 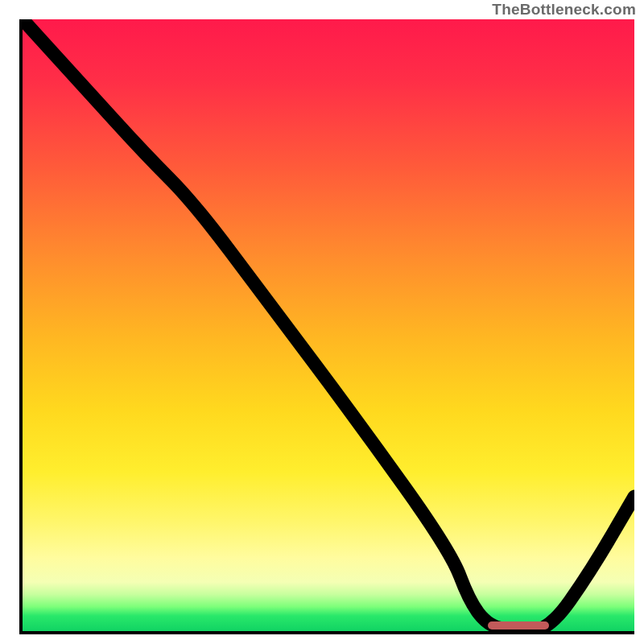 What do you see at coordinates (518, 625) in the screenshot?
I see `optimal-range-marker` at bounding box center [518, 625].